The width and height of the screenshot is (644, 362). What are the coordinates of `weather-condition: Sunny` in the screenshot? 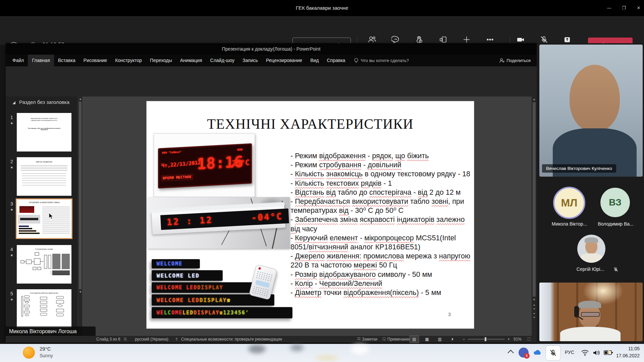 It's located at (46, 356).